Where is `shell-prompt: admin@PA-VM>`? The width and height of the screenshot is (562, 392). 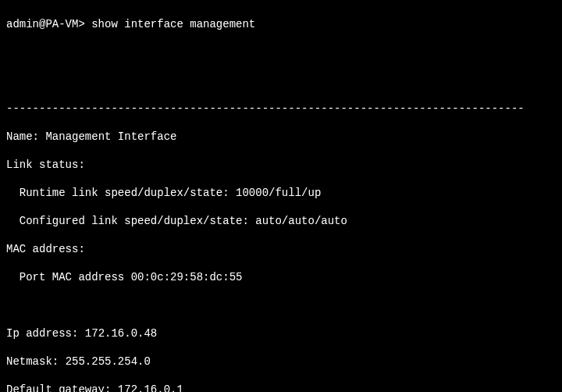 shell-prompt: admin@PA-VM> is located at coordinates (48, 24).